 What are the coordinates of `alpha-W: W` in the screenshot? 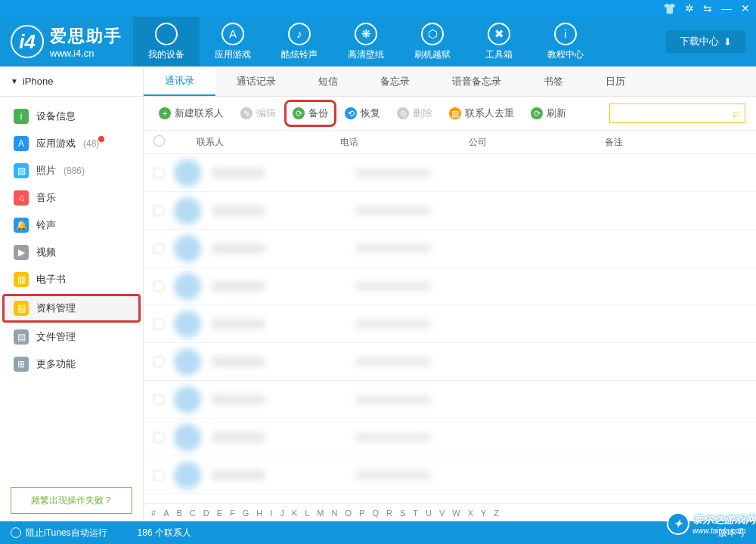 It's located at (456, 513).